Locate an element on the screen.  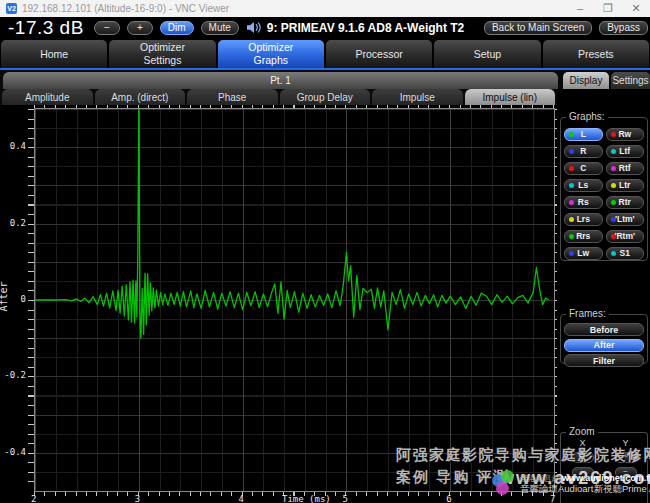
frame-filter-button: Filter is located at coordinates (604, 360).